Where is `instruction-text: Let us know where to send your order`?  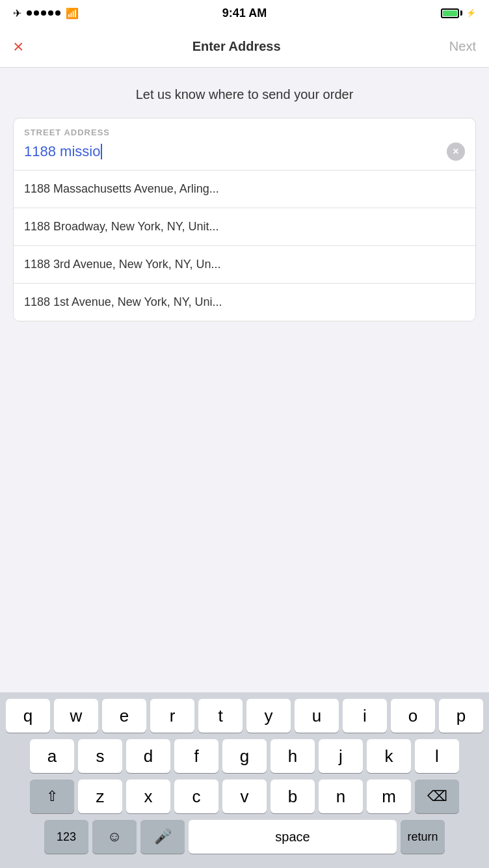 instruction-text: Let us know where to send your order is located at coordinates (244, 95).